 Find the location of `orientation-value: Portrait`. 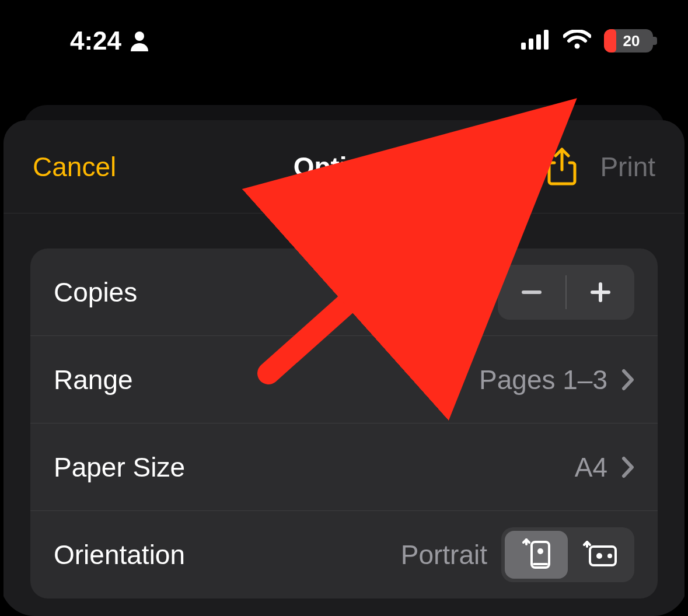

orientation-value: Portrait is located at coordinates (444, 555).